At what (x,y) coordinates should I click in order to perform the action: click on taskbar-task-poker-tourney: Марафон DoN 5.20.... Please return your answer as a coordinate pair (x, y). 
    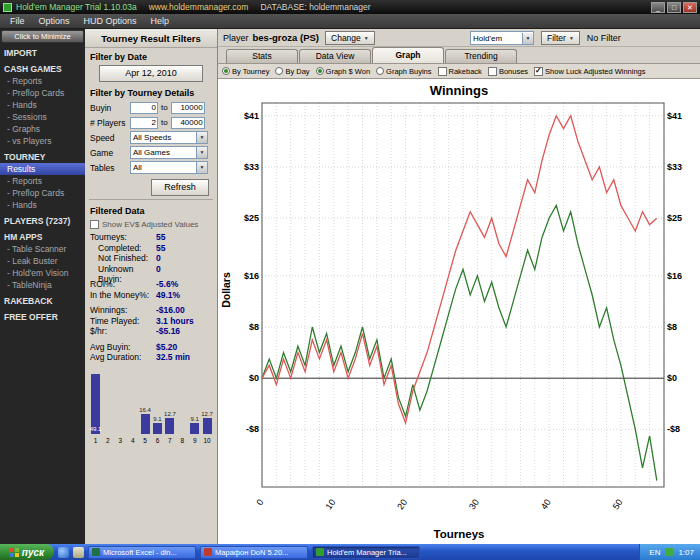
    Looking at the image, I should click on (254, 552).